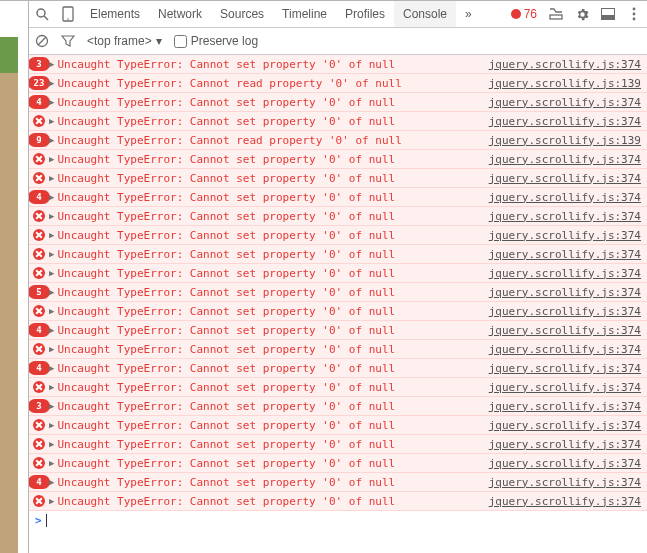 This screenshot has width=647, height=553. Describe the element at coordinates (556, 14) in the screenshot. I see `show-drawer-icon` at that location.